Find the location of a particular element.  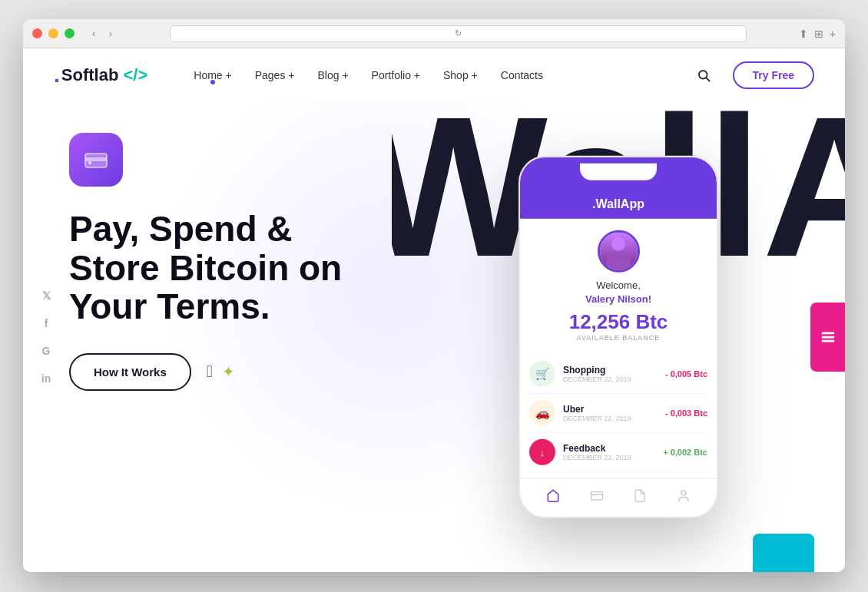

minimize-button is located at coordinates (54, 34).